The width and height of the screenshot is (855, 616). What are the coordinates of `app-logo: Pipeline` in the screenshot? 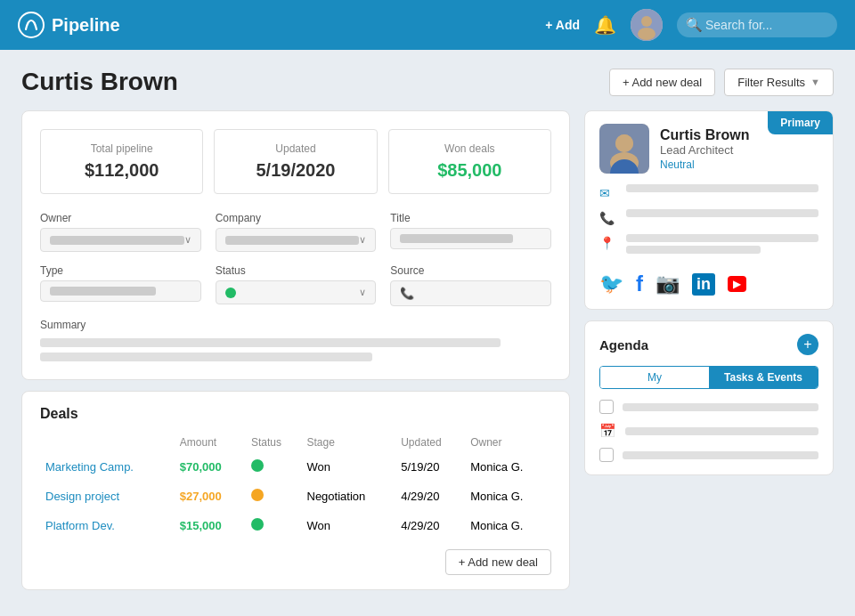 It's located at (274, 25).